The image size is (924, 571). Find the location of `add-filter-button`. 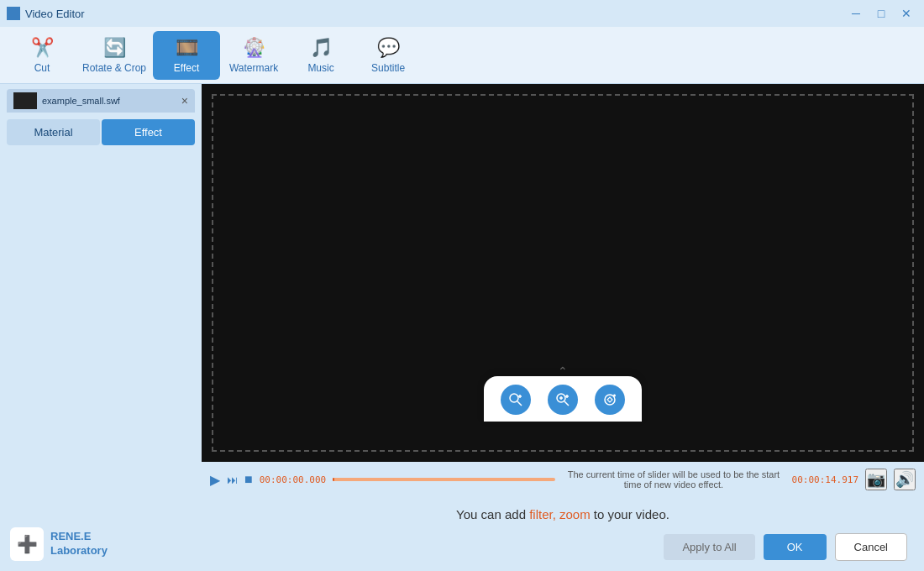

add-filter-button is located at coordinates (516, 400).